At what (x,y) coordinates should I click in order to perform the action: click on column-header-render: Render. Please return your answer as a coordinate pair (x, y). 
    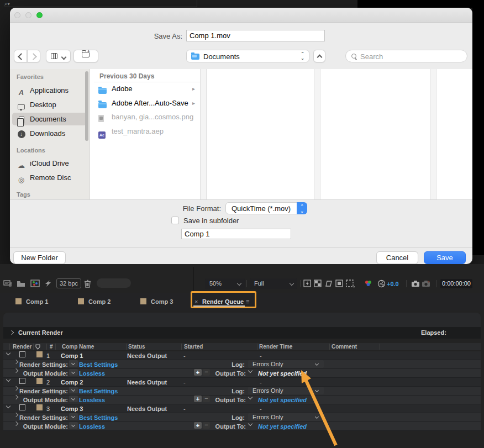
    Looking at the image, I should click on (22, 347).